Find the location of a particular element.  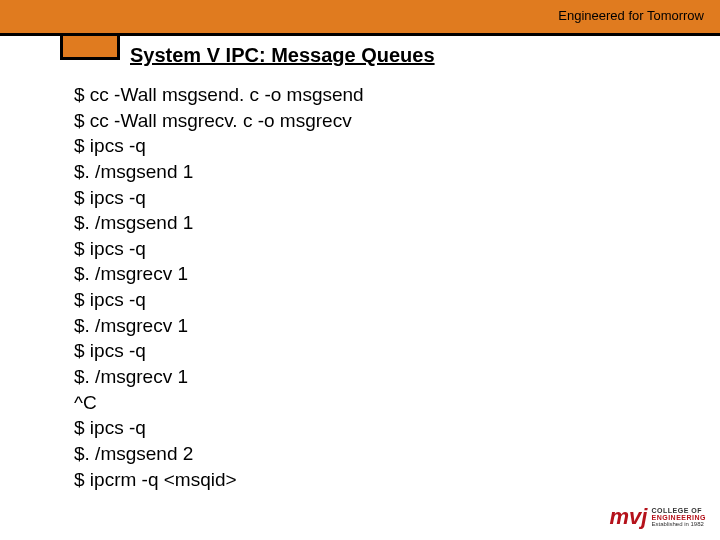

logo: mvj COLLEGE OF ENGINEERING Established i… is located at coordinates (658, 517).